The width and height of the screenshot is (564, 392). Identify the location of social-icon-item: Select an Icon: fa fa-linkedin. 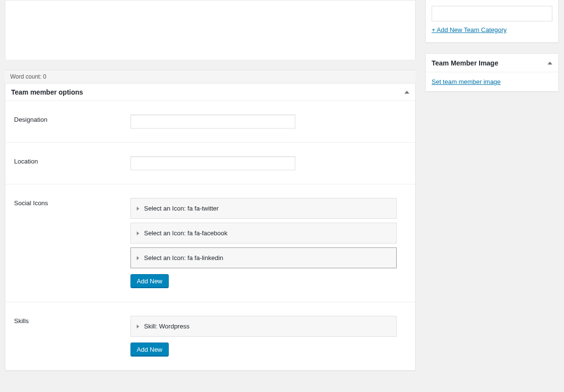
(264, 258).